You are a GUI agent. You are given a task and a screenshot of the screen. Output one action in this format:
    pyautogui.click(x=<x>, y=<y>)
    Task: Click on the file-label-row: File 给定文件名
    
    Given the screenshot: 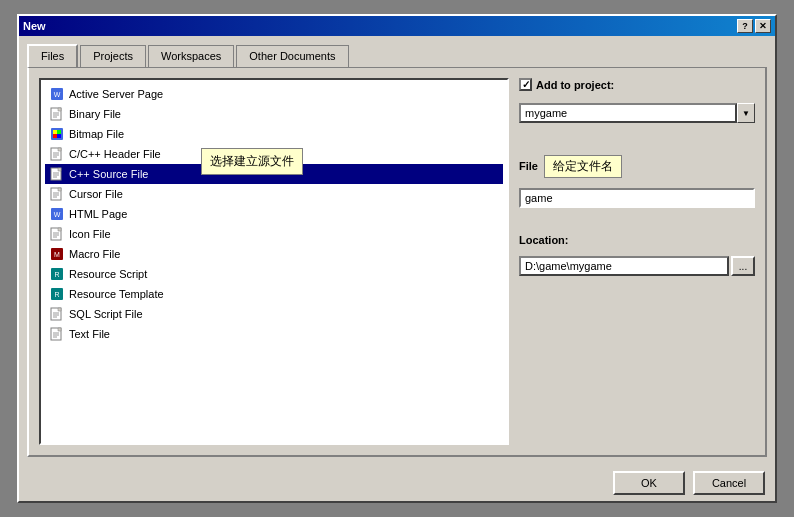 What is the action you would take?
    pyautogui.click(x=637, y=166)
    